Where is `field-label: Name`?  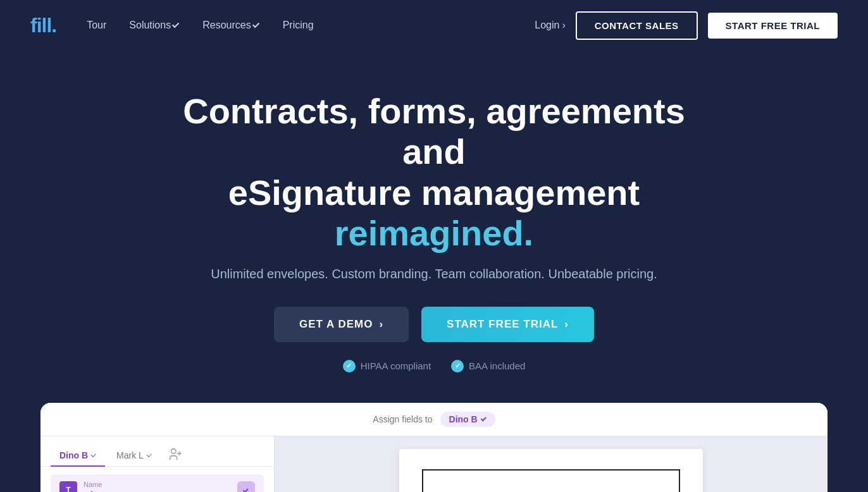
field-label: Name is located at coordinates (110, 484).